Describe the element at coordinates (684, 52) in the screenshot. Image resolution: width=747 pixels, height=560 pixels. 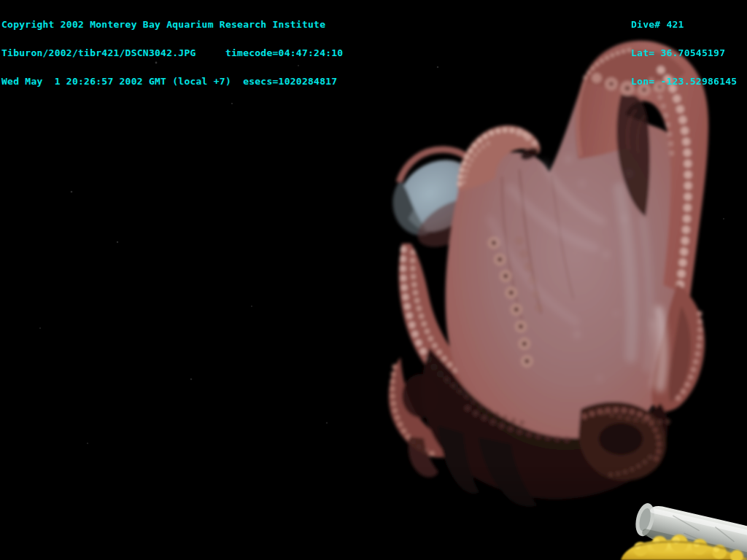
I see `telemetry-overlay-top-right: Dive# 421 Lat= 36.70545197 Lon= -123.529…` at that location.